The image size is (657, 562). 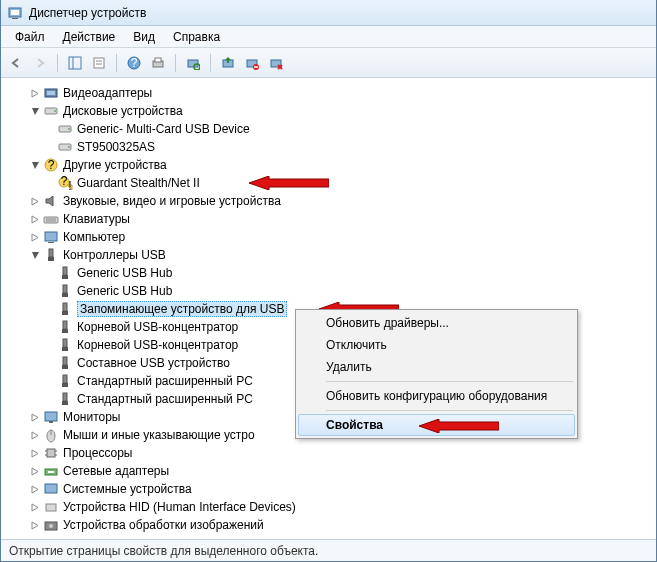 I want to click on tree-item-usb-controllers: Контроллеры USB, so click(x=330, y=255).